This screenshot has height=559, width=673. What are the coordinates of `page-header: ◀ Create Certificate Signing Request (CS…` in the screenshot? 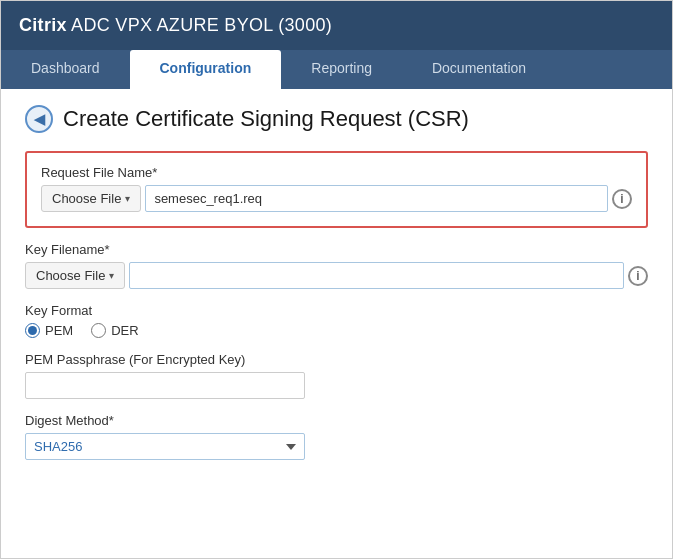 It's located at (336, 119).